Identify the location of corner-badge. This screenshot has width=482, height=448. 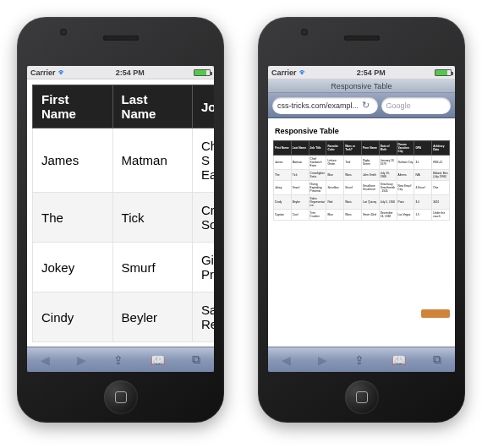
(435, 314).